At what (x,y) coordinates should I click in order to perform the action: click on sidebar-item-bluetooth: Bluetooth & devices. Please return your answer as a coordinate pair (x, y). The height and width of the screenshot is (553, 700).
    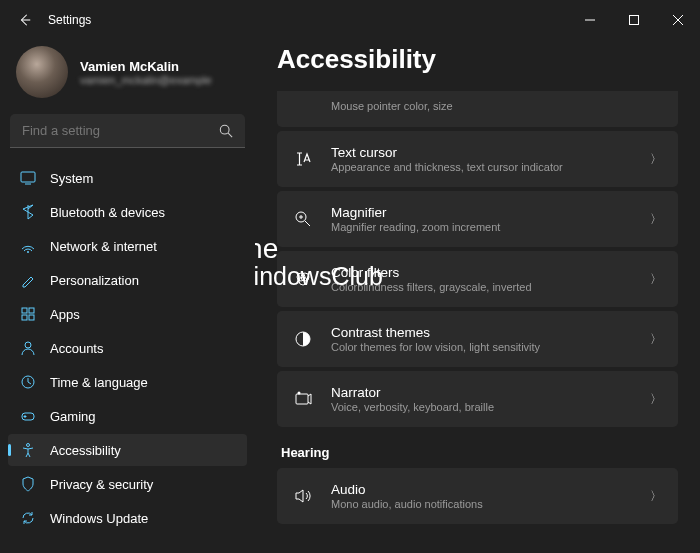
    Looking at the image, I should click on (128, 212).